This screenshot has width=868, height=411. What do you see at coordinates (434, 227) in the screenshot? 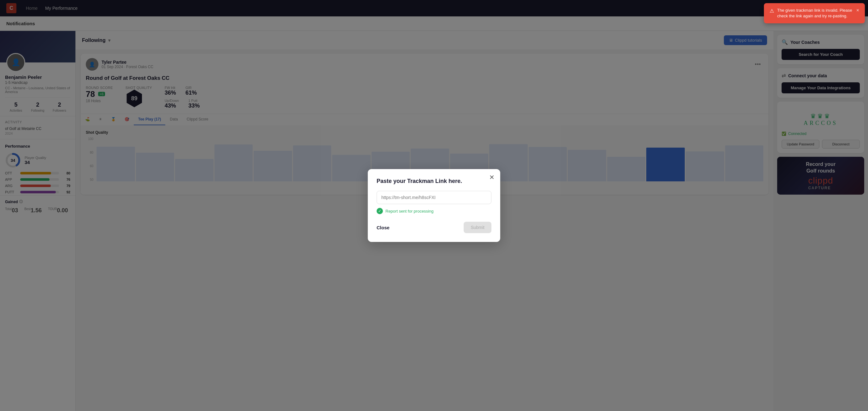
I see `modal-actions: Close Submit` at bounding box center [434, 227].